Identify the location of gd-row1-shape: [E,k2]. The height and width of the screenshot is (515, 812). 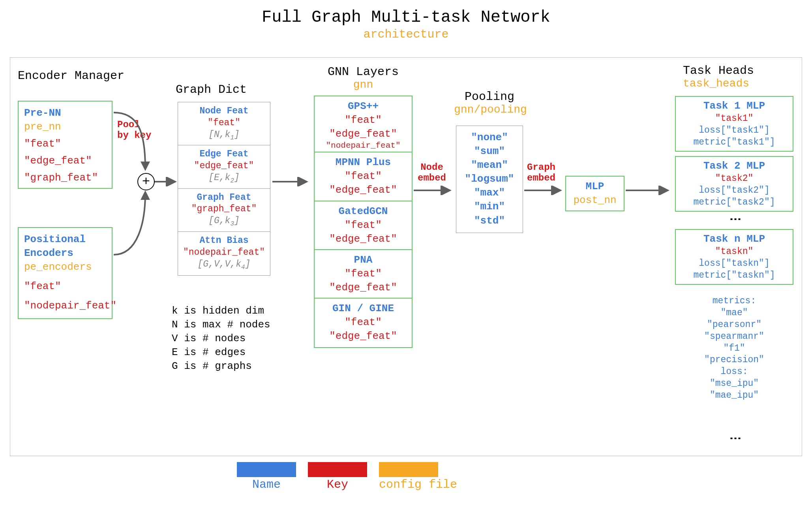
(224, 179).